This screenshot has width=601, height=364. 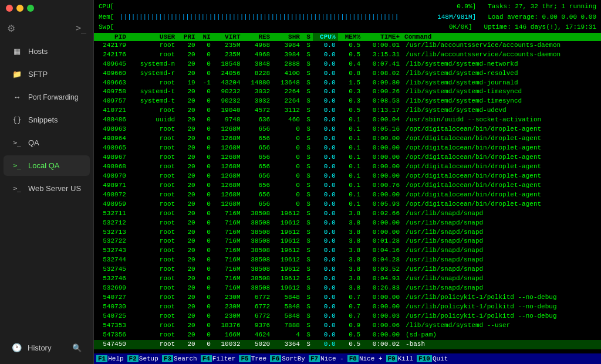 I want to click on cell-10: 0:01.28, so click(x=383, y=241).